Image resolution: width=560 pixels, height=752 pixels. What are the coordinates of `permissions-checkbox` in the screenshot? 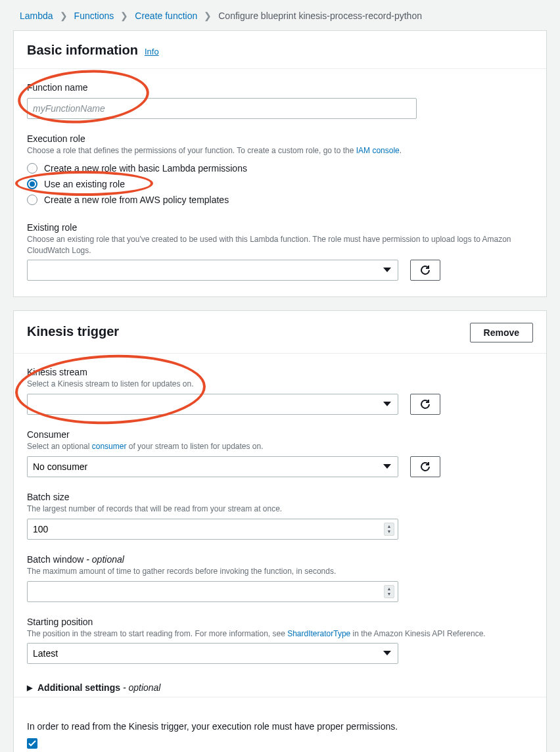 It's located at (32, 743).